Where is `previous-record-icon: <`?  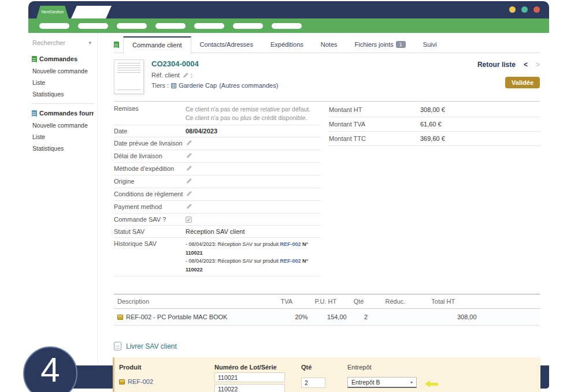
previous-record-icon: < is located at coordinates (526, 65).